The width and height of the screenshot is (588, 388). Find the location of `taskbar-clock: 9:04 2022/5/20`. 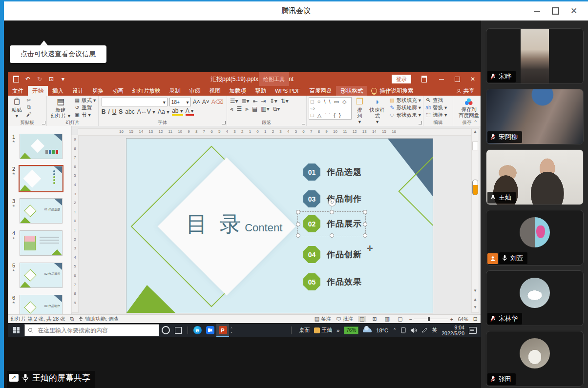

taskbar-clock: 9:04 2022/5/20 is located at coordinates (453, 330).